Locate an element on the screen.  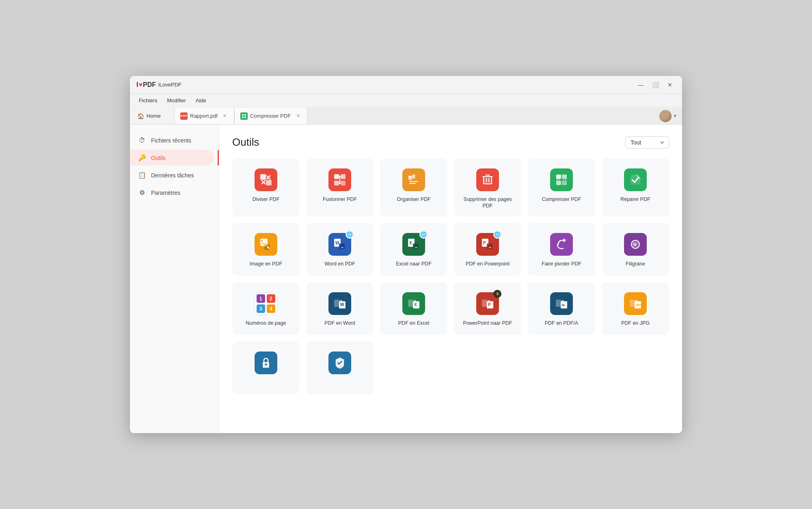
svg-text: 2 is located at coordinates (271, 299).